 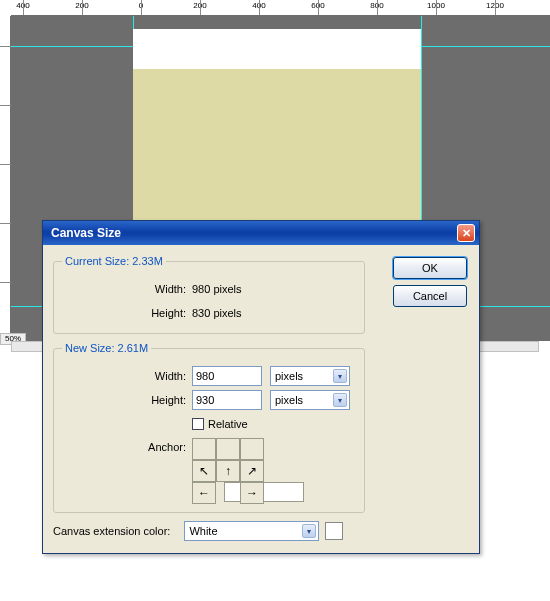 What do you see at coordinates (227, 376) in the screenshot?
I see `width-input` at bounding box center [227, 376].